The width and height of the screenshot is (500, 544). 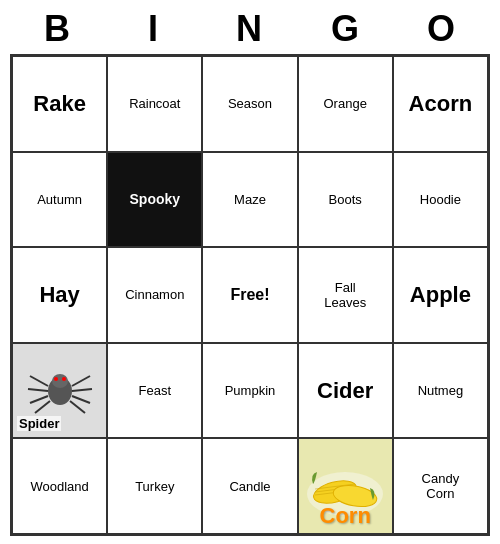 I want to click on title-i: I, so click(x=154, y=29).